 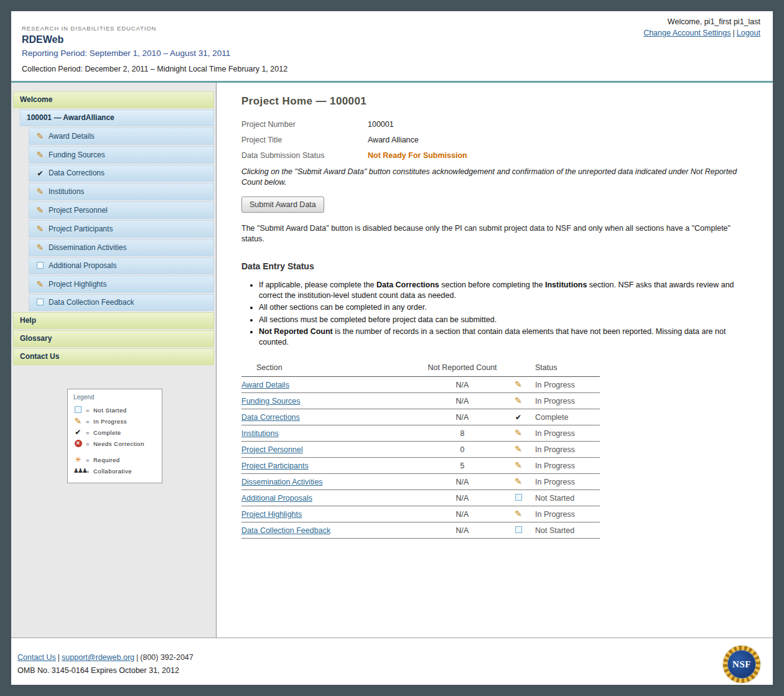 I want to click on section-link-additional-proposals: Additional Proposals, so click(x=277, y=498).